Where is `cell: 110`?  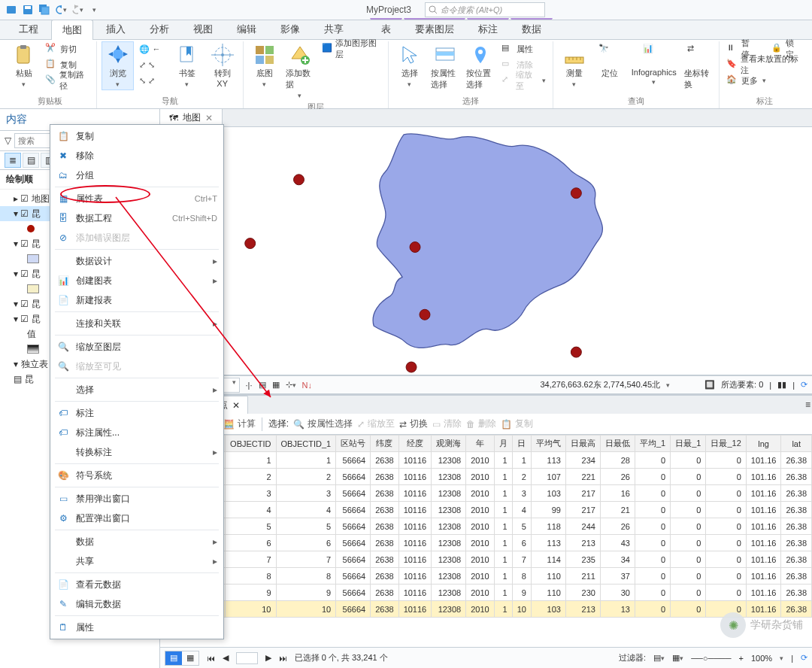
cell: 110 is located at coordinates (548, 576).